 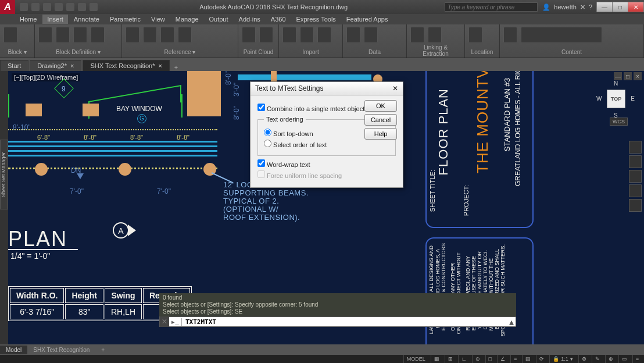 I want to click on app-logo: A, so click(x=8, y=7).